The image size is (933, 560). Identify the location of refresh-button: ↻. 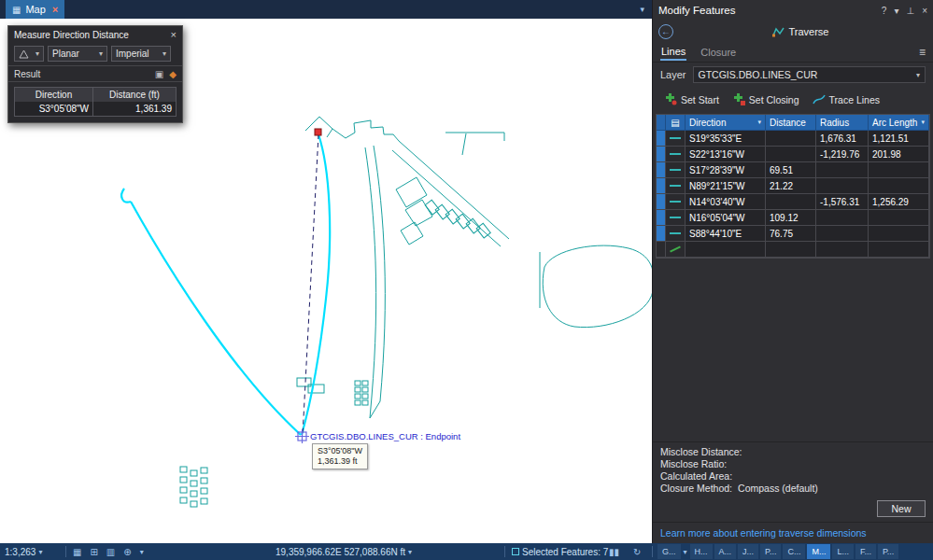
(637, 552).